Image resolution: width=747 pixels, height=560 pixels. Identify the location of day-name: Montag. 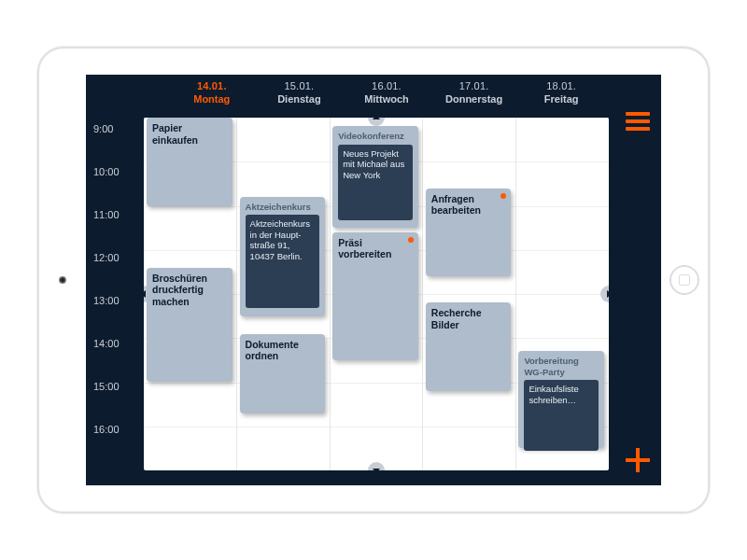
(212, 100).